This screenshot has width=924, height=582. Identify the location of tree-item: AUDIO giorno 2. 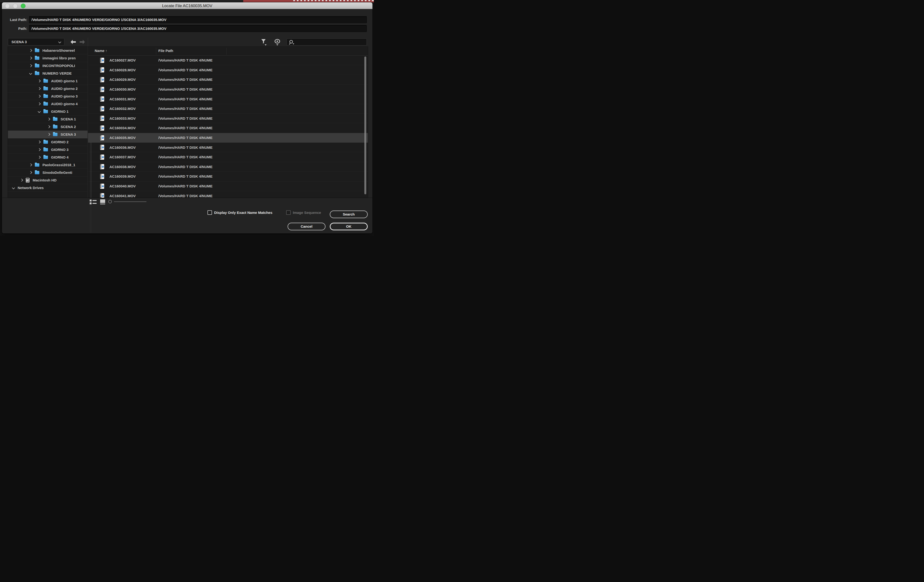
(48, 89).